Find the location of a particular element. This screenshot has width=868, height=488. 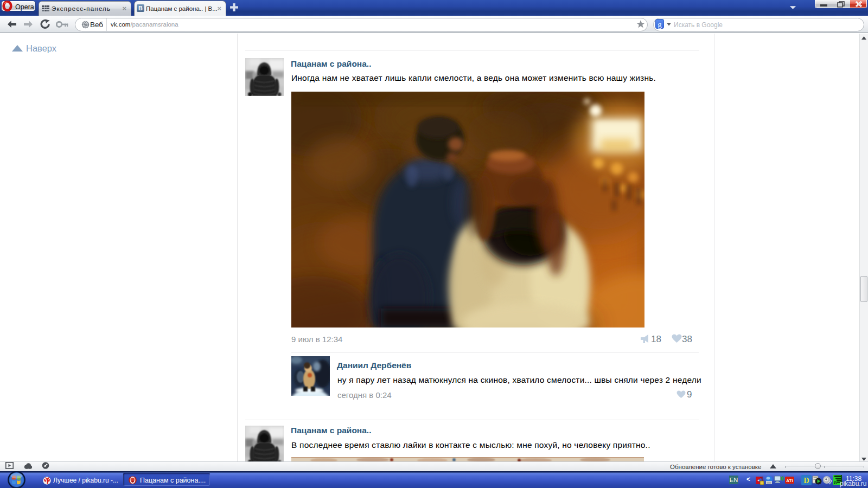

svg-text: ATI is located at coordinates (789, 480).